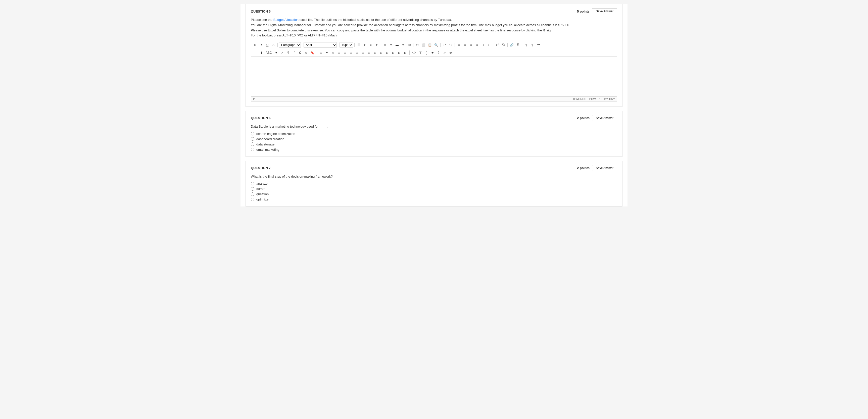 The height and width of the screenshot is (419, 868). What do you see at coordinates (434, 55) in the screenshot?
I see `question-5-block: QUESTION 5 5 points Save Answer Please s…` at bounding box center [434, 55].